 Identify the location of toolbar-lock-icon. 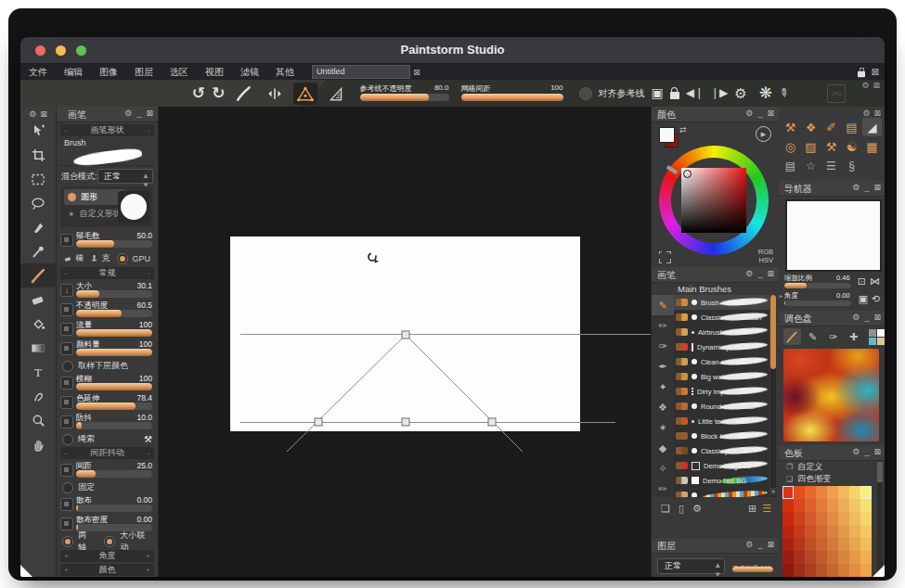
(675, 96).